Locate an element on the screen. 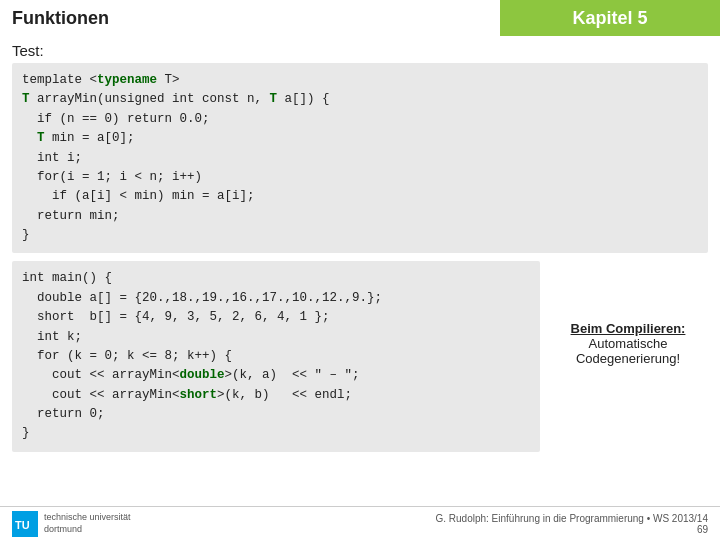 This screenshot has height=540, width=720. footer: TU technische universität dortmund G. Ru… is located at coordinates (360, 523).